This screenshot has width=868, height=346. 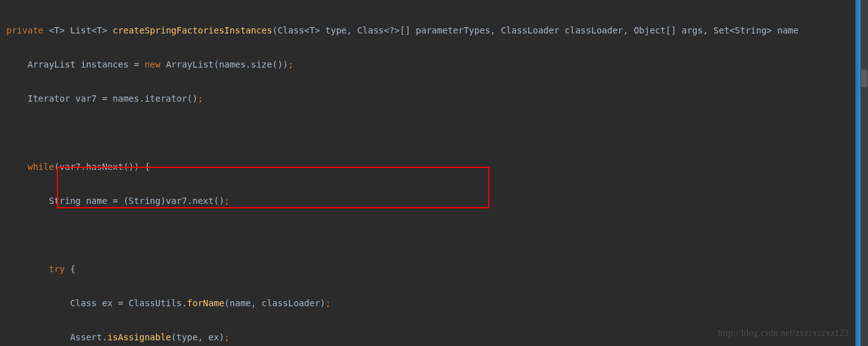 What do you see at coordinates (437, 30) in the screenshot?
I see `code-line: private <T> List<T> createSpringFactorie…` at bounding box center [437, 30].